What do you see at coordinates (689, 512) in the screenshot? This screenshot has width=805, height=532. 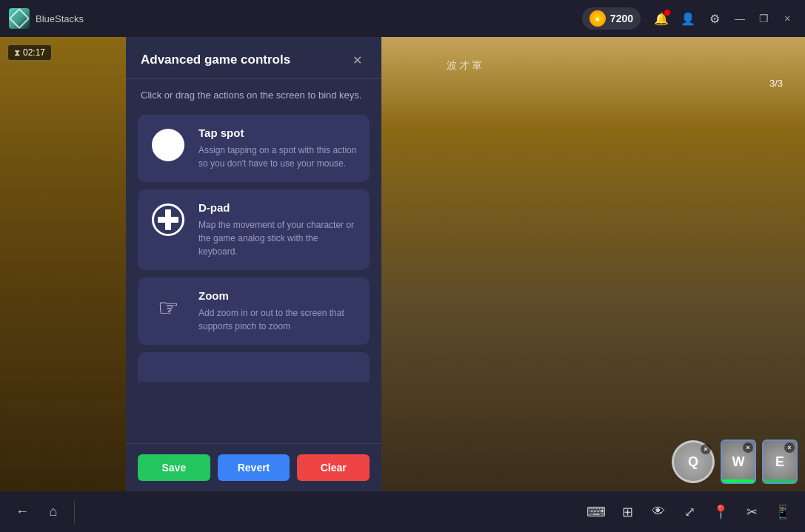 I see `fullscreen-icon-btn: ⤢` at bounding box center [689, 512].